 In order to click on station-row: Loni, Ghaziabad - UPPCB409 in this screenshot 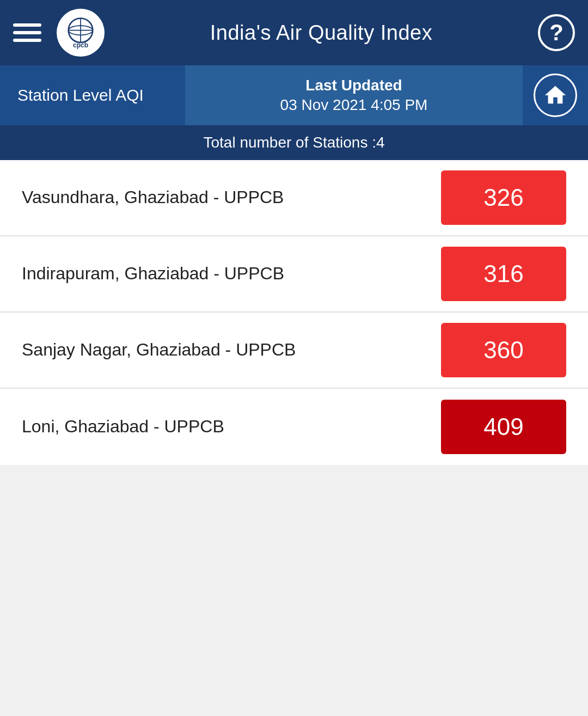, I will do `click(294, 427)`.